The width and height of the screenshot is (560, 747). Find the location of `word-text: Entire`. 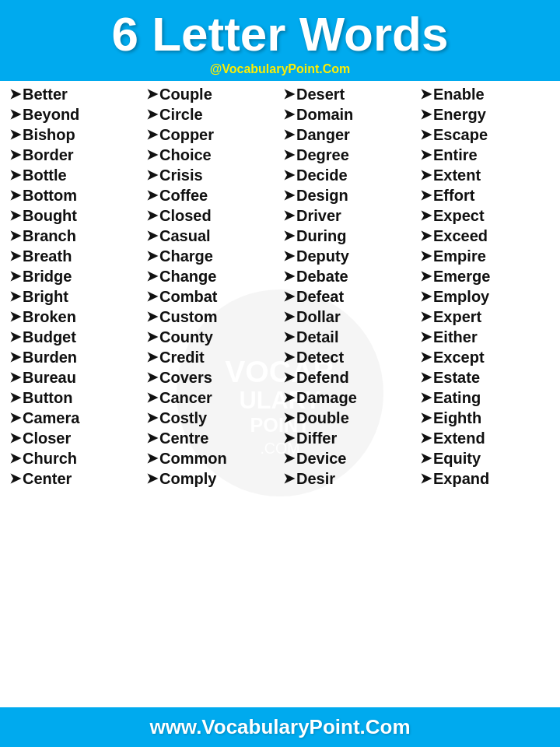

word-text: Entire is located at coordinates (456, 155).